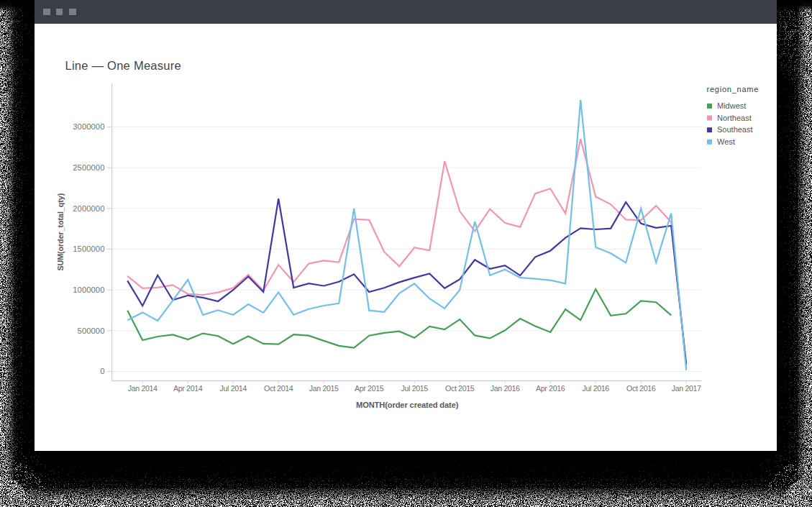  Describe the element at coordinates (188, 388) in the screenshot. I see `svg-text: Apr 2014` at that location.